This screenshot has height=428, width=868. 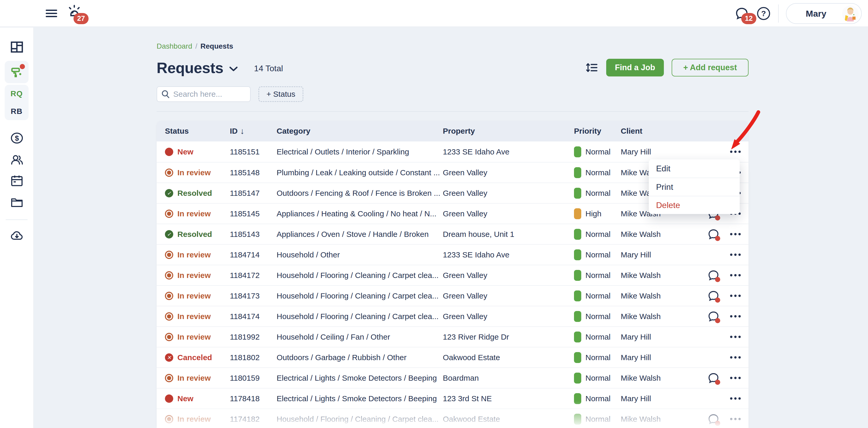 What do you see at coordinates (597, 131) in the screenshot?
I see `column-header-priority: Priority` at bounding box center [597, 131].